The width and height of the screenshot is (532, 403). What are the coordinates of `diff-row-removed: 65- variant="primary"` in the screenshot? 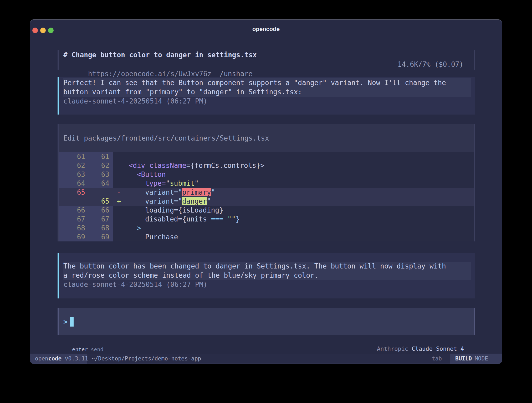 It's located at (266, 192).